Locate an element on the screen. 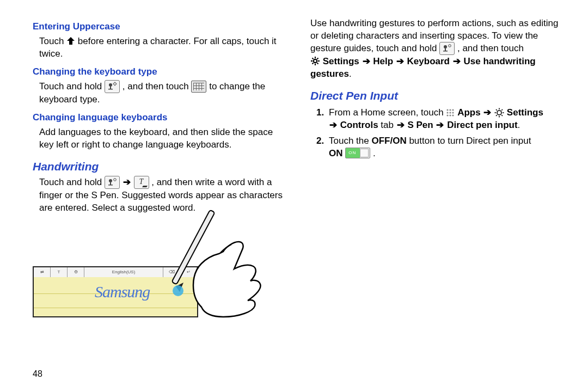 The width and height of the screenshot is (588, 392). handwriting-mode-icon is located at coordinates (142, 182).